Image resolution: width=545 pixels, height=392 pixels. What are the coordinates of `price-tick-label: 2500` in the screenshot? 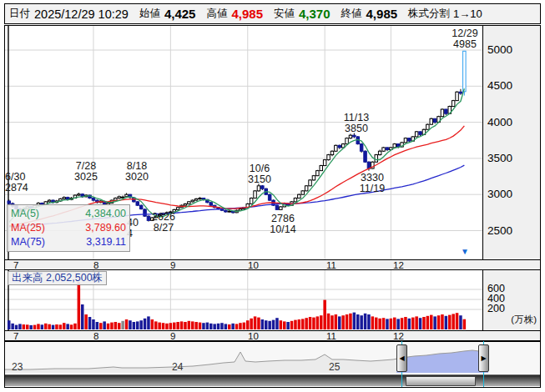 It's located at (500, 230).